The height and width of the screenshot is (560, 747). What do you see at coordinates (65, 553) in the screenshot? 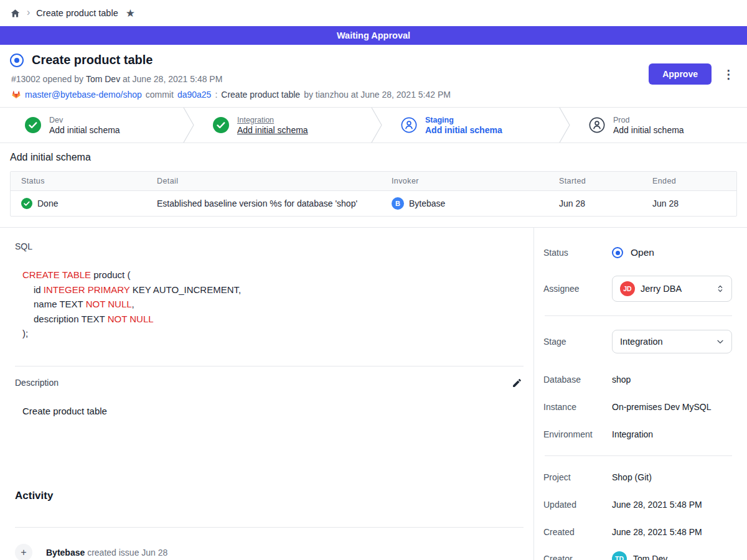
I see `activity-actor: Bytebase` at bounding box center [65, 553].